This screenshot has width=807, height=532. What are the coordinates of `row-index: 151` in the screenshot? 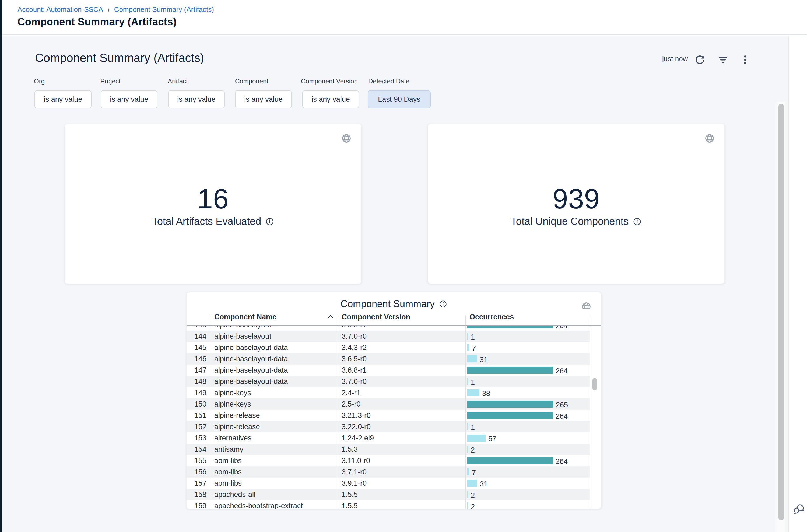 It's located at (198, 415).